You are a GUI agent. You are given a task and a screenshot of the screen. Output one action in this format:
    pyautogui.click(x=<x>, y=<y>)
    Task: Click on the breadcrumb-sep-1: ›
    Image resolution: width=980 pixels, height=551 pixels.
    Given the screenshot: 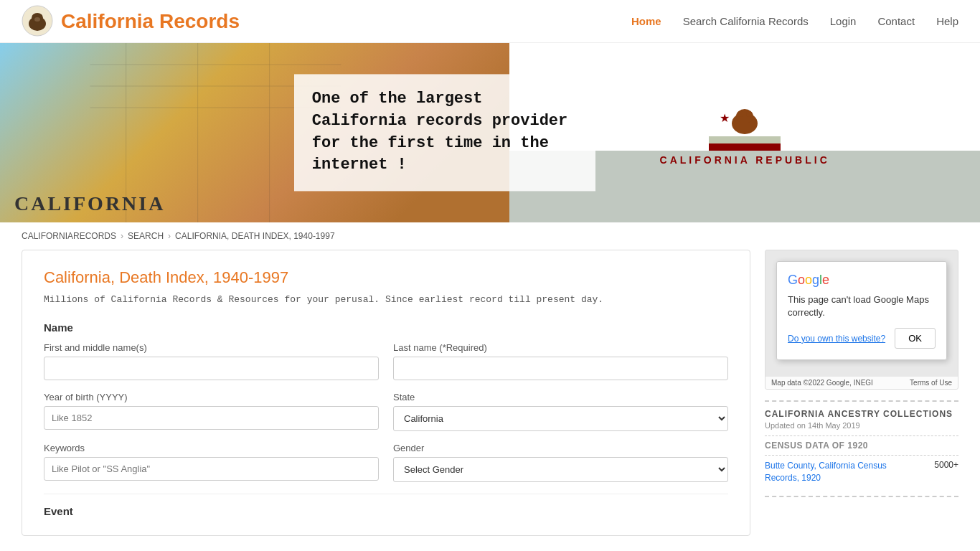 What is the action you would take?
    pyautogui.click(x=122, y=236)
    